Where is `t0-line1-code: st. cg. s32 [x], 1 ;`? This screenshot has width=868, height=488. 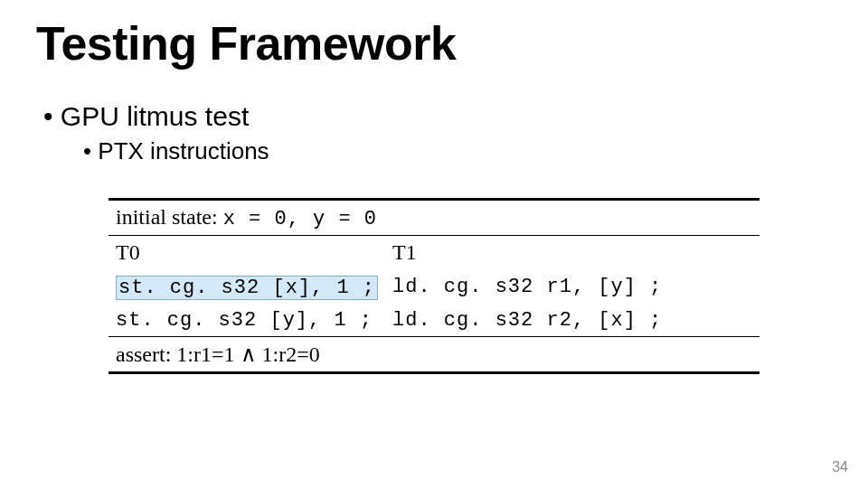
t0-line1-code: st. cg. s32 [x], 1 ; is located at coordinates (247, 287).